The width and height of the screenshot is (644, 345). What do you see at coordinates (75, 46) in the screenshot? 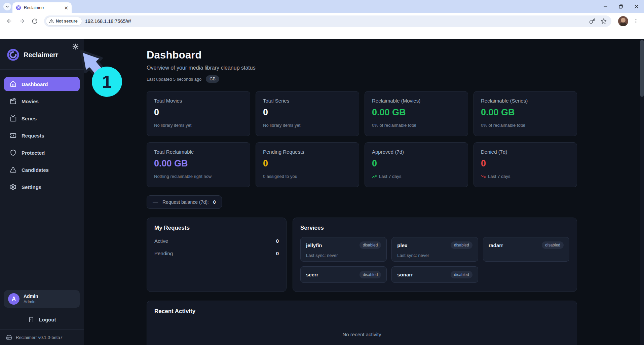
I see `theme-toggle-button` at bounding box center [75, 46].